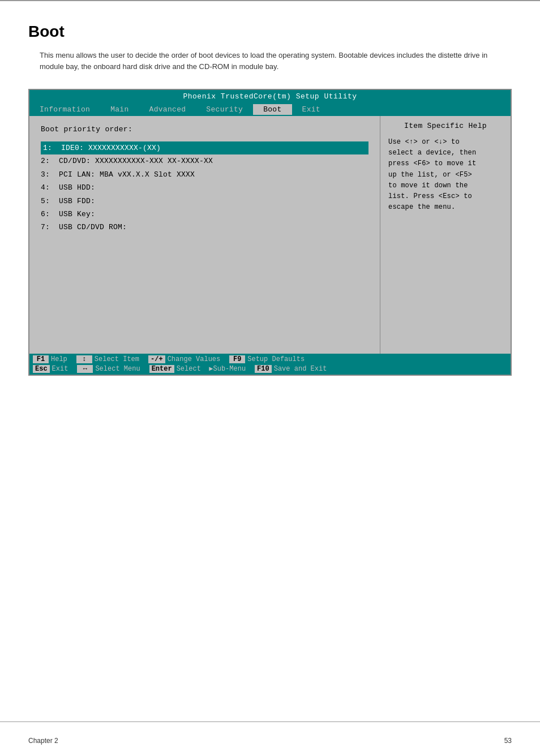 Image resolution: width=540 pixels, height=756 pixels. Describe the element at coordinates (205, 201) in the screenshot. I see `boot-list-item-5: 5: USB FDD:` at that location.